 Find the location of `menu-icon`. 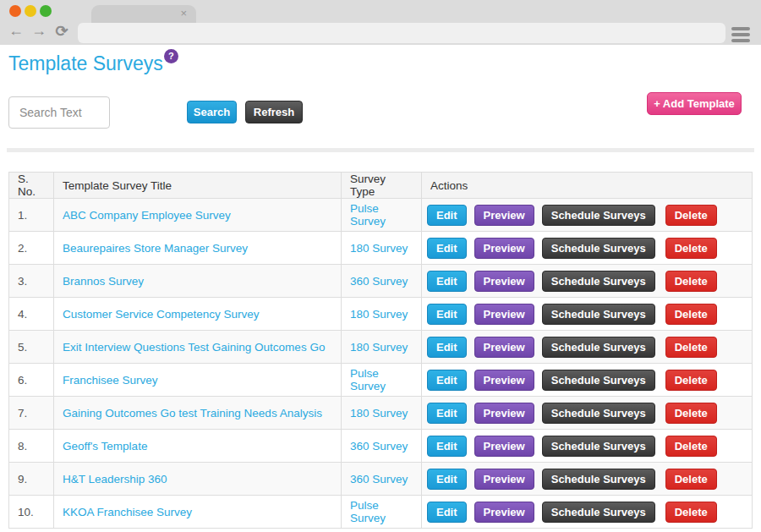

menu-icon is located at coordinates (741, 35).